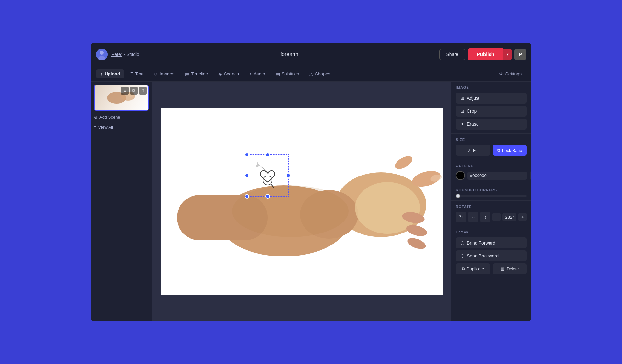  What do you see at coordinates (251, 74) in the screenshot?
I see `audio-icon: ♪` at bounding box center [251, 74].